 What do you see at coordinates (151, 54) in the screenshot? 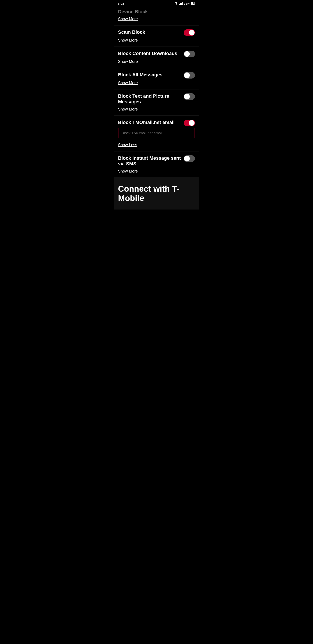
I see `block-content-downloads-title: Block Content Downloads` at bounding box center [151, 54].